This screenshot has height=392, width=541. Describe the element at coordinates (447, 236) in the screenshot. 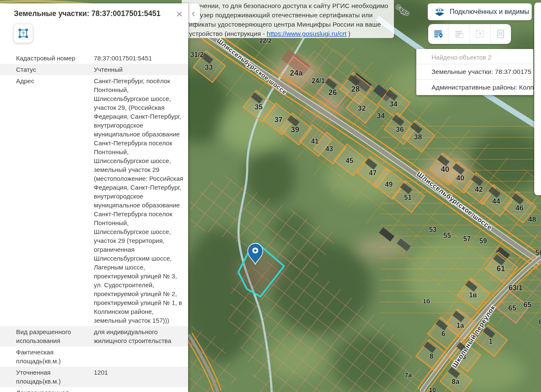

I see `parcel-number: 55` at that location.